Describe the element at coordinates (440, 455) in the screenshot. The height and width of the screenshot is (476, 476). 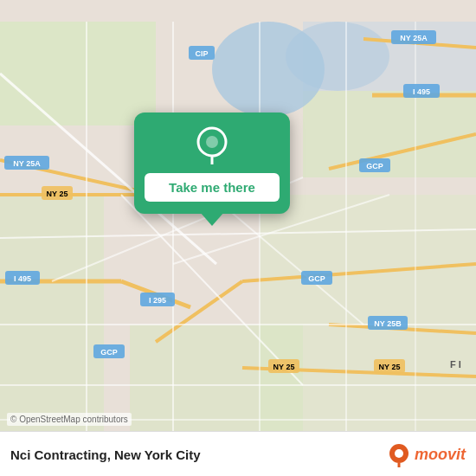
I see `moovit-text: moovit` at that location.